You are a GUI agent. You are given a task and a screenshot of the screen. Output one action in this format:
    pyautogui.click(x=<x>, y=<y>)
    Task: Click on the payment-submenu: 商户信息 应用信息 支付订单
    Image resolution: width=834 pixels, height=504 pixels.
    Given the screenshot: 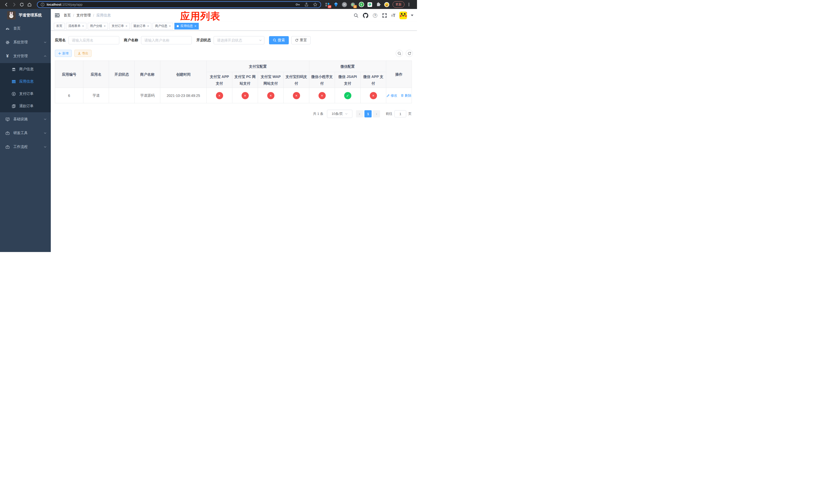 What is the action you would take?
    pyautogui.click(x=25, y=88)
    